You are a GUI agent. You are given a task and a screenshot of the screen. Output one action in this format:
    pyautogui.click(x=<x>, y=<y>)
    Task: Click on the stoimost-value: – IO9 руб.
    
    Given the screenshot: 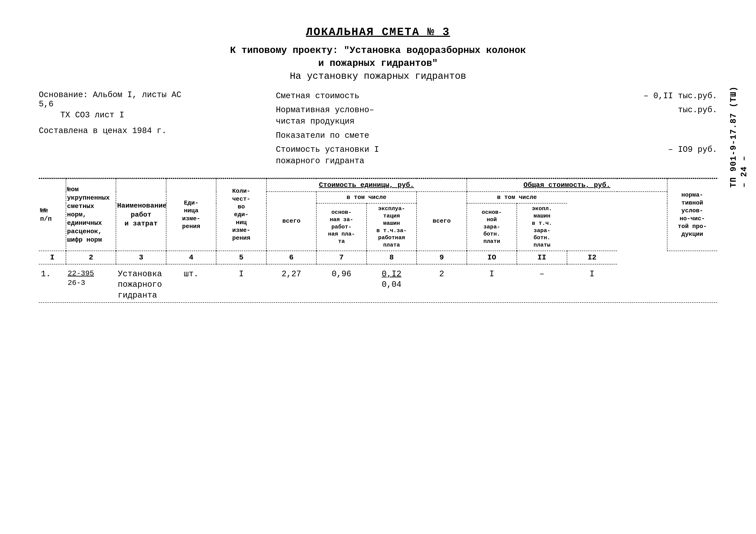 What is the action you would take?
    pyautogui.click(x=693, y=155)
    